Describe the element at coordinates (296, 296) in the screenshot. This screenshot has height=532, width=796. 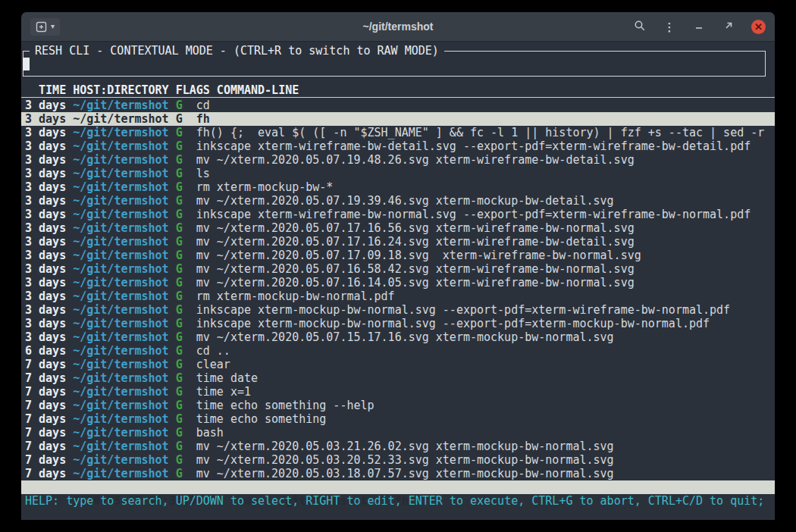
I see `row-command: rm xterm-mockup-bw-normal.pdf` at that location.